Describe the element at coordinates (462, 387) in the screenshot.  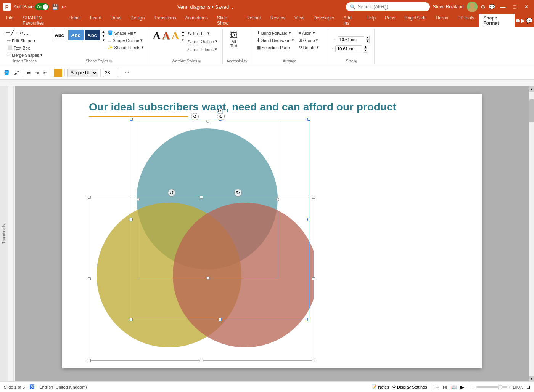
I see `slideshow-btn: ▶` at that location.